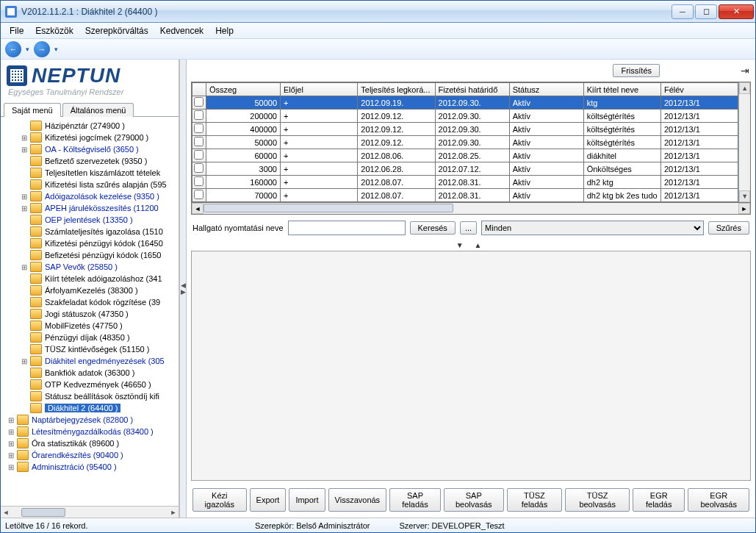 The height and width of the screenshot is (533, 756). What do you see at coordinates (636, 71) in the screenshot?
I see `refresh-button: Frissítés` at bounding box center [636, 71].